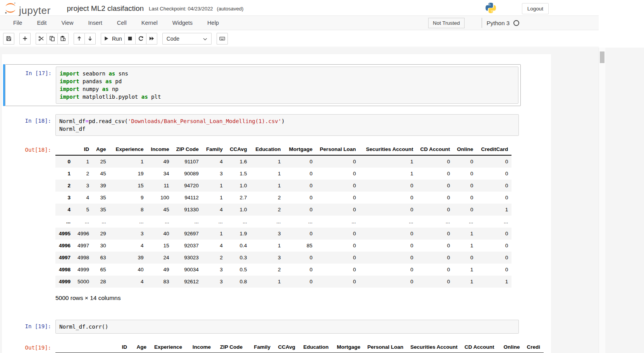 The width and height of the screenshot is (644, 353). What do you see at coordinates (534, 348) in the screenshot?
I see `column-header: Credi` at bounding box center [534, 348].